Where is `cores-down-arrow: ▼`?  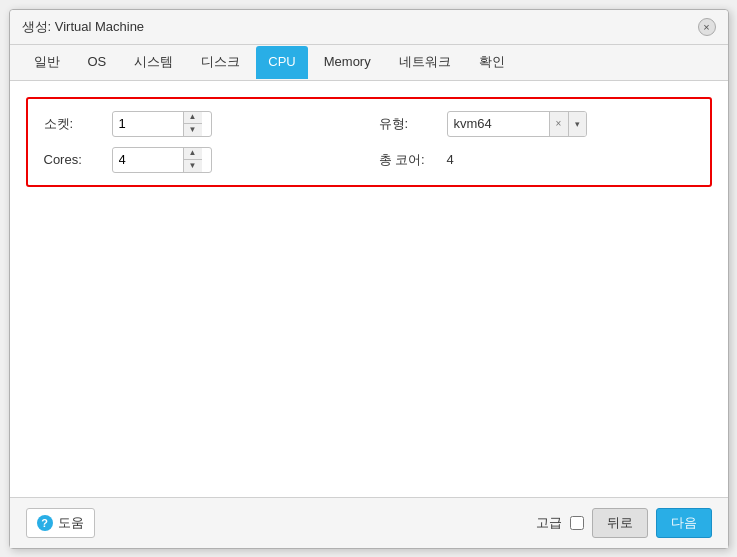 cores-down-arrow: ▼ is located at coordinates (193, 166).